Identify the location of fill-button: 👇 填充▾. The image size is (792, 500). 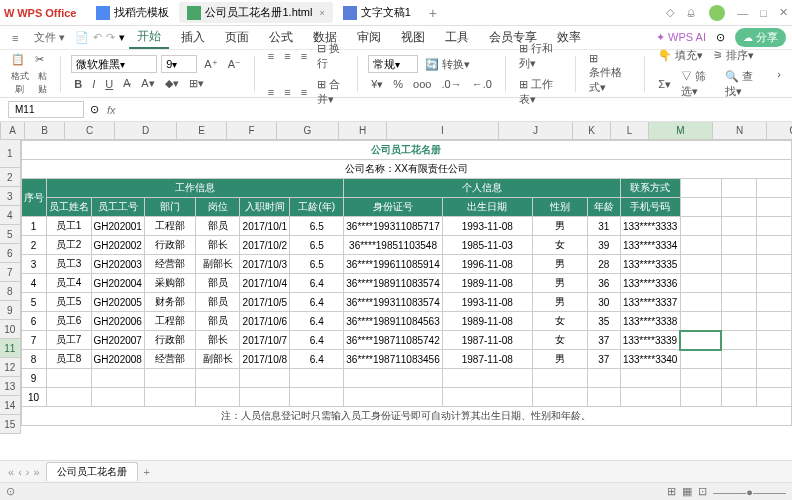
(680, 56).